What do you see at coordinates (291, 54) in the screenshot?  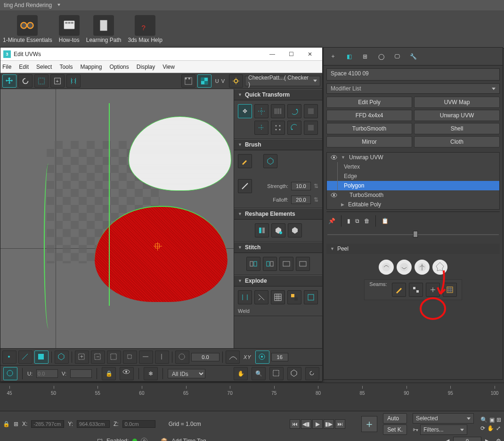 I see `maximize-button: ☐` at bounding box center [291, 54].